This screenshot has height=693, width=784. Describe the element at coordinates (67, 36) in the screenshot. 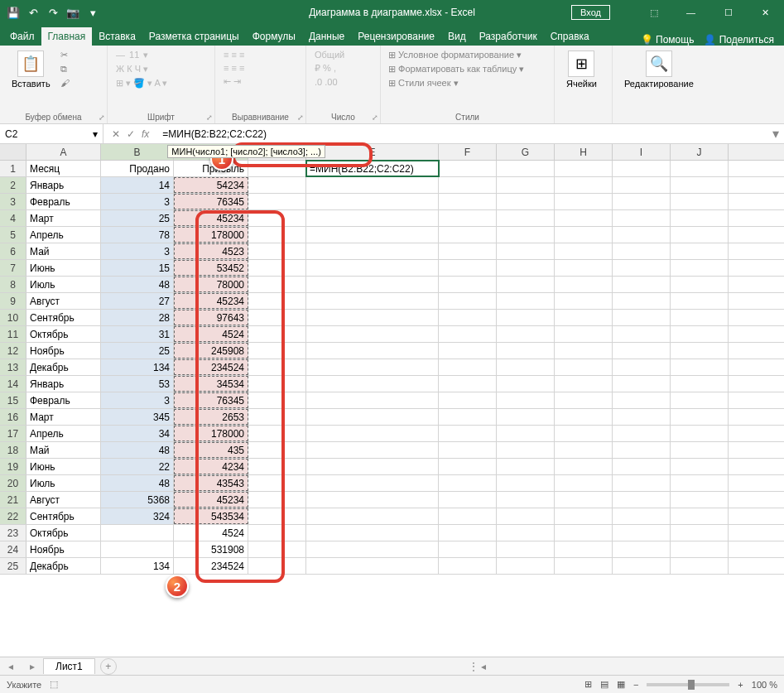

I see `tab-главная: Главная` at that location.